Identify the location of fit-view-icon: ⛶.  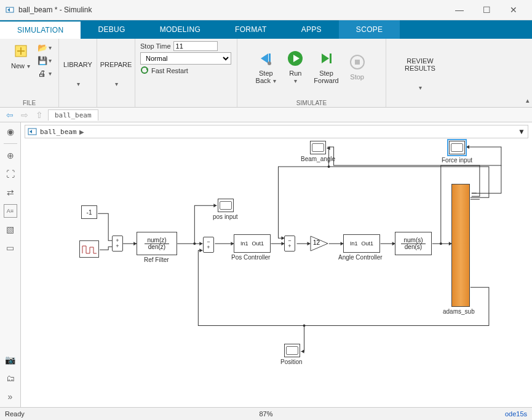
(10, 174).